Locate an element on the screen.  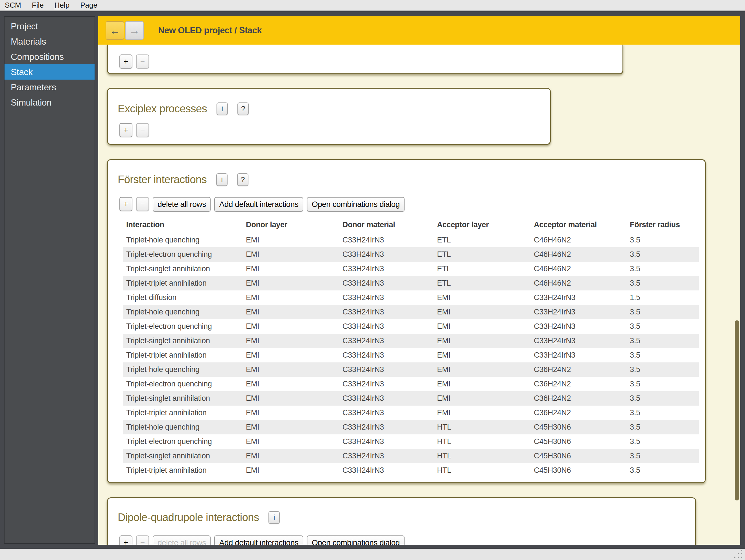
sidebar-item-compositions: Compositions is located at coordinates (50, 57).